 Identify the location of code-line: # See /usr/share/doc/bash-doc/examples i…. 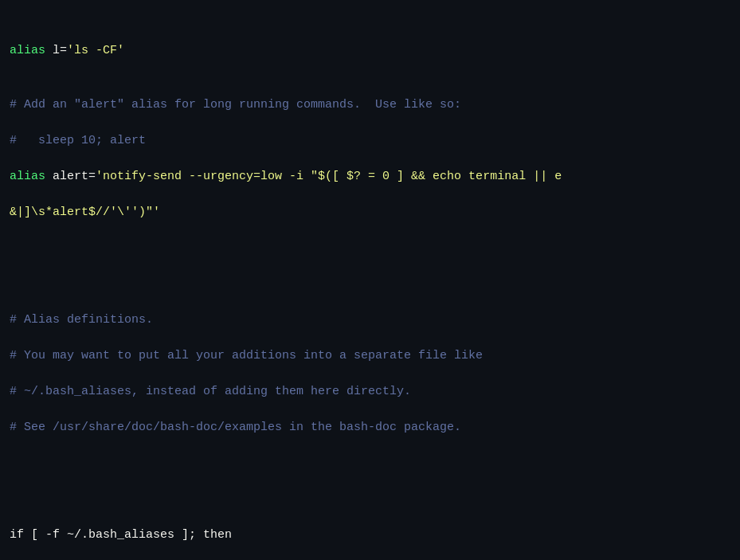
(370, 429).